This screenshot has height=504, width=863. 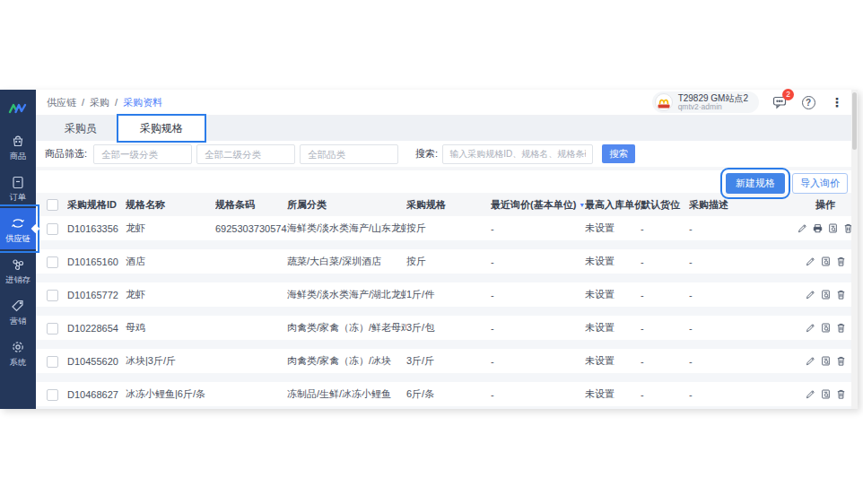 I want to click on avatar, so click(x=664, y=102).